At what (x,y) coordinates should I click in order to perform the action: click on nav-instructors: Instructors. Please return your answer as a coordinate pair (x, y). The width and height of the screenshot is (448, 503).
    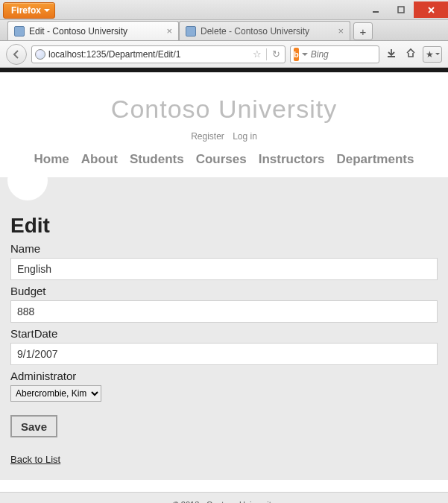
    Looking at the image, I should click on (292, 159).